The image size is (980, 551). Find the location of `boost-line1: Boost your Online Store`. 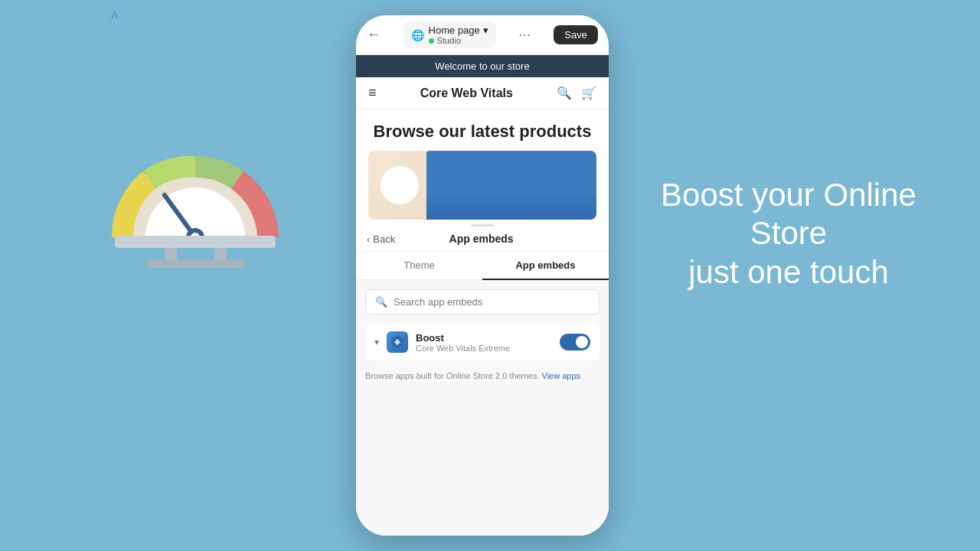

boost-line1: Boost your Online Store is located at coordinates (789, 214).